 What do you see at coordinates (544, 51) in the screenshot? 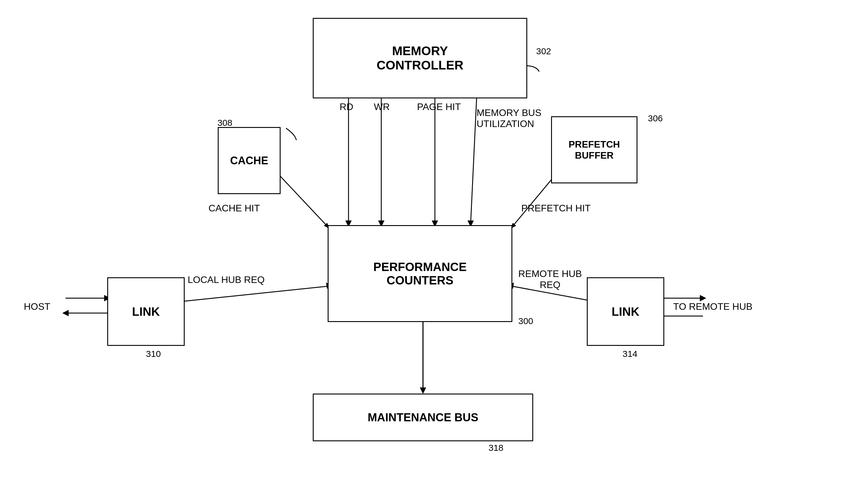
I see `ref-302: 302` at bounding box center [544, 51].